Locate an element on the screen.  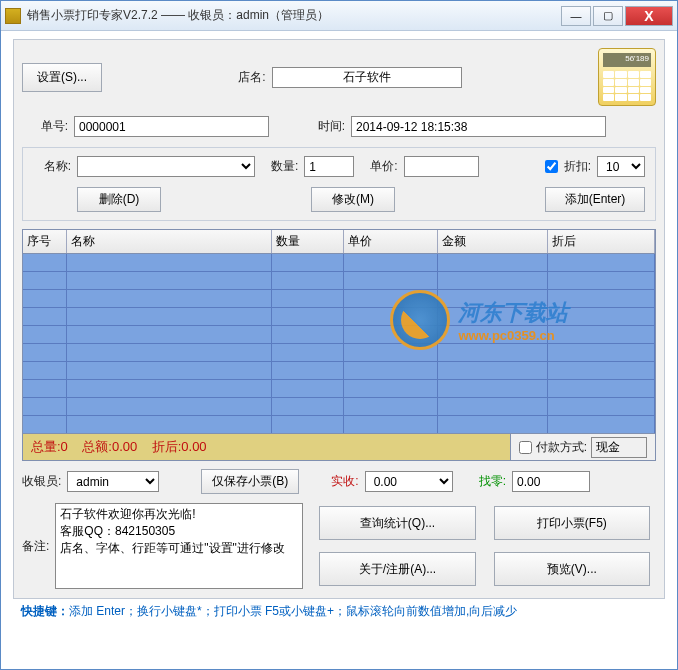
store-label: 店名: is located at coordinates (252, 78).